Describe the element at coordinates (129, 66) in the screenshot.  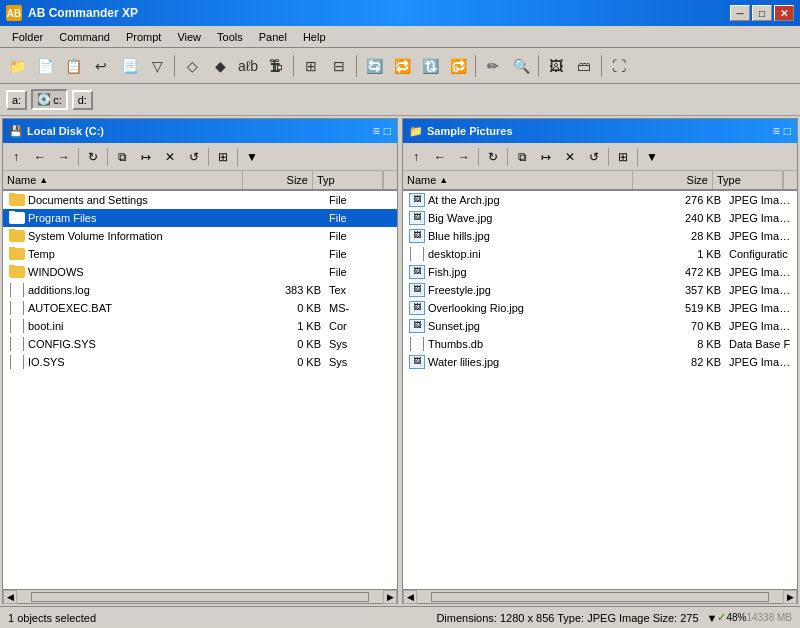
I see `tb-properties: 📃` at that location.